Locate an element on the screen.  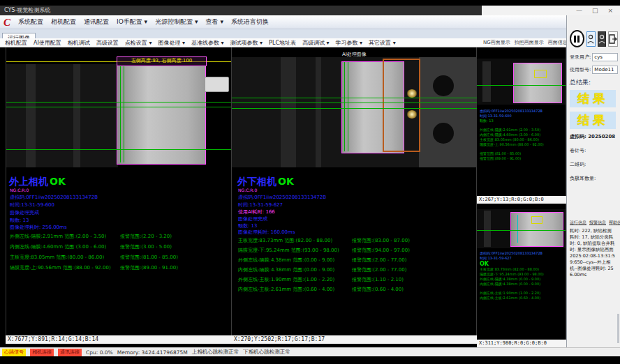
small-line: 外侧左线-隔膜:4.38mm (0.00 - 9.00) is located at coordinates (522, 279).